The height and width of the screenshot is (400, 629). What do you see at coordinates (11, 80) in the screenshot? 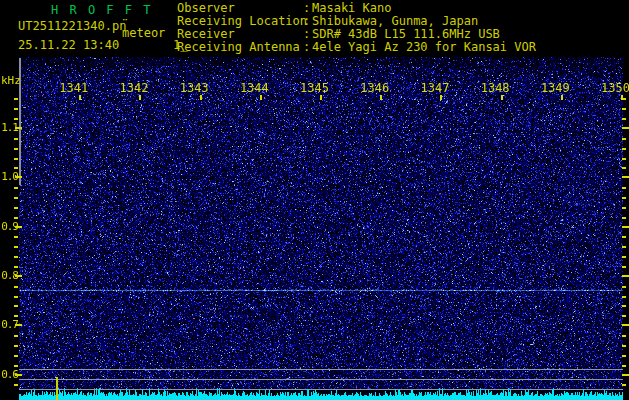
I see `frequency-axis-unit-label: kHz` at bounding box center [11, 80].